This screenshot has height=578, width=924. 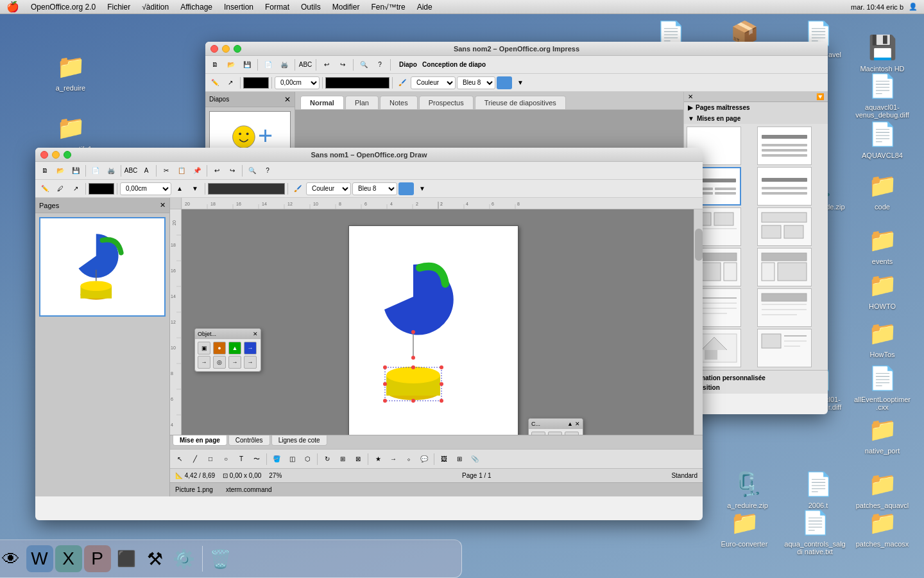 I want to click on dtb-spell2: A, so click(x=146, y=171).